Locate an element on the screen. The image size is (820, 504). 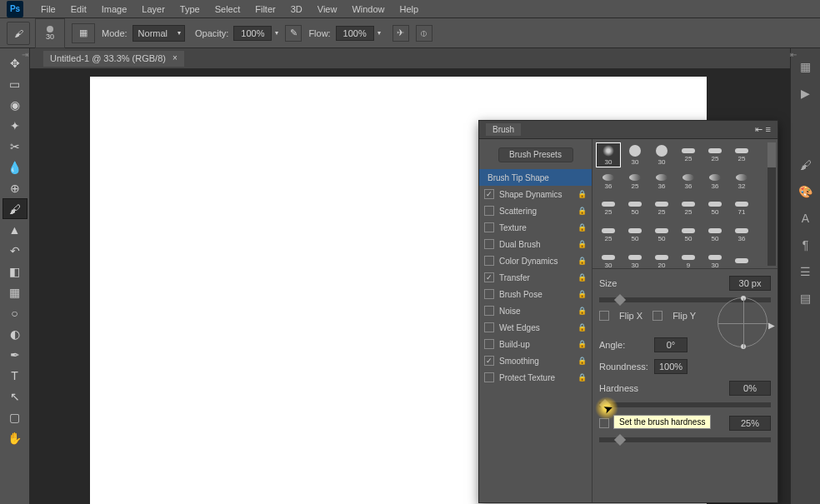
brush-panel-toggle: ▦ is located at coordinates (83, 33).